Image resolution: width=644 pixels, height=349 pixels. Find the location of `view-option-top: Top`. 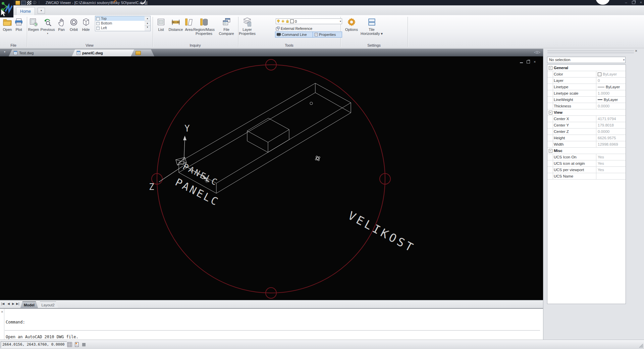

view-option-top: Top is located at coordinates (120, 18).